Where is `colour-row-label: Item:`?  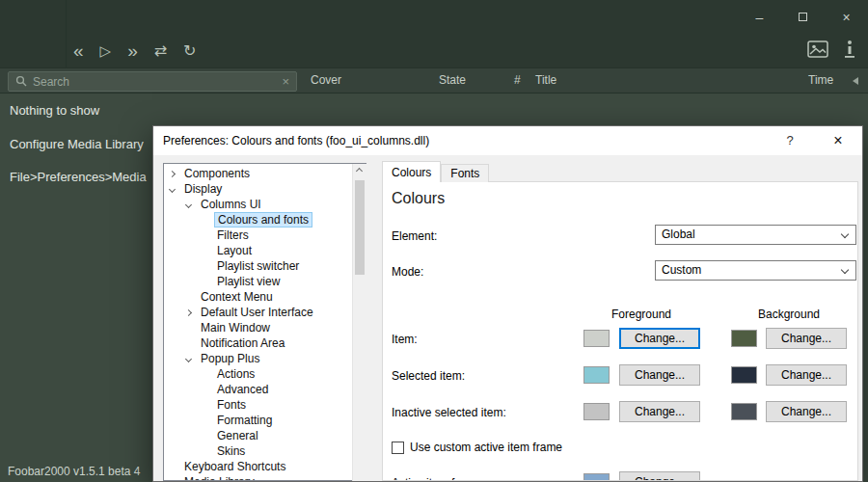 colour-row-label: Item: is located at coordinates (405, 339).